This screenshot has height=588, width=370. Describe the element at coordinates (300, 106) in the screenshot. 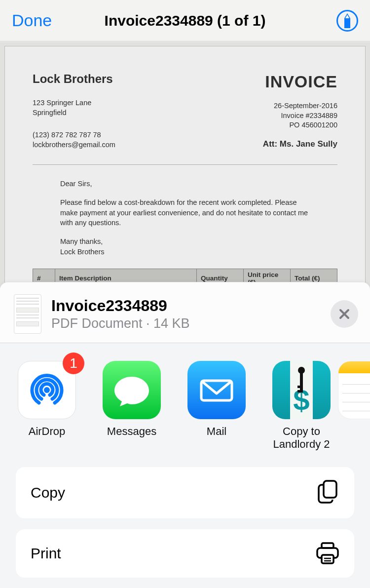

I see `invoice-date: 26-September-2016` at that location.